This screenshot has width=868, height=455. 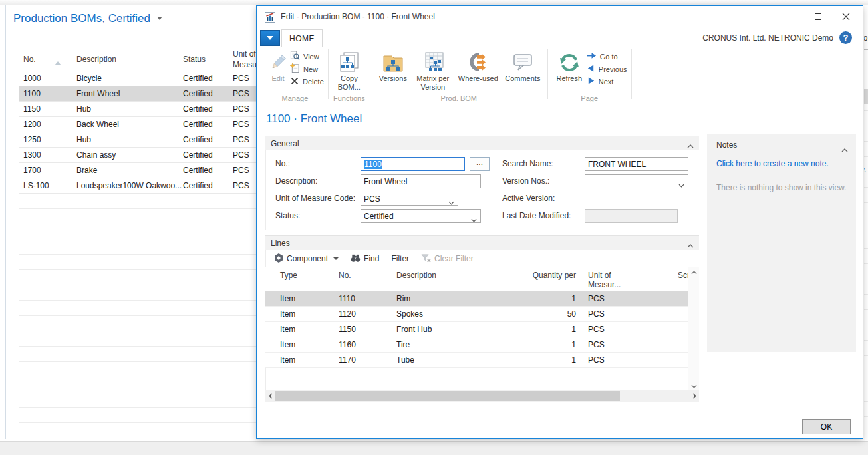 I want to click on new-button: New, so click(x=307, y=69).